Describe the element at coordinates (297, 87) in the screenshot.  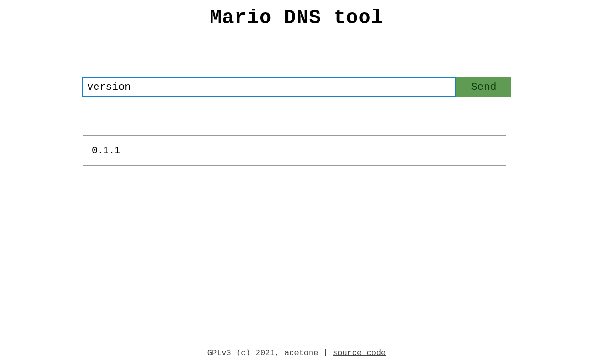
I see `query-form: Send` at that location.